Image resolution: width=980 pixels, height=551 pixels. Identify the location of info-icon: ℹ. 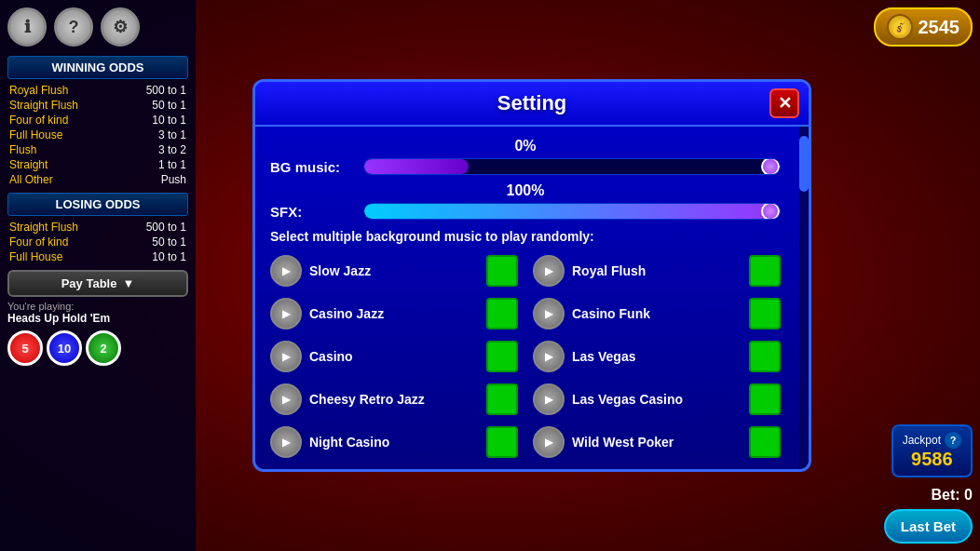
(28, 27).